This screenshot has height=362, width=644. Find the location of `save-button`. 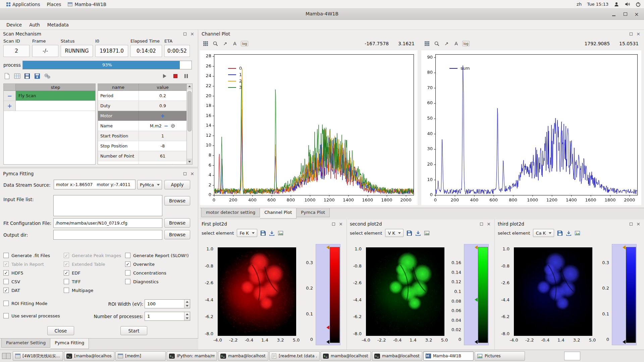

save-button is located at coordinates (27, 76).